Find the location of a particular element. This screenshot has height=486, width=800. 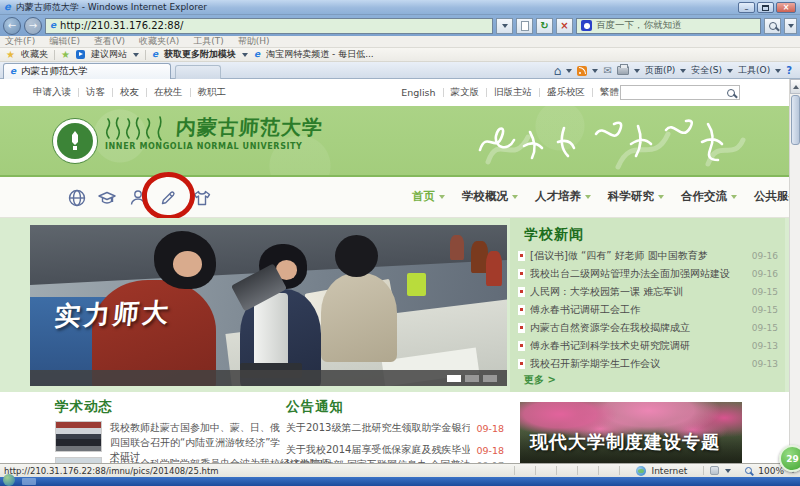

refresh-button: ↻ is located at coordinates (544, 26).